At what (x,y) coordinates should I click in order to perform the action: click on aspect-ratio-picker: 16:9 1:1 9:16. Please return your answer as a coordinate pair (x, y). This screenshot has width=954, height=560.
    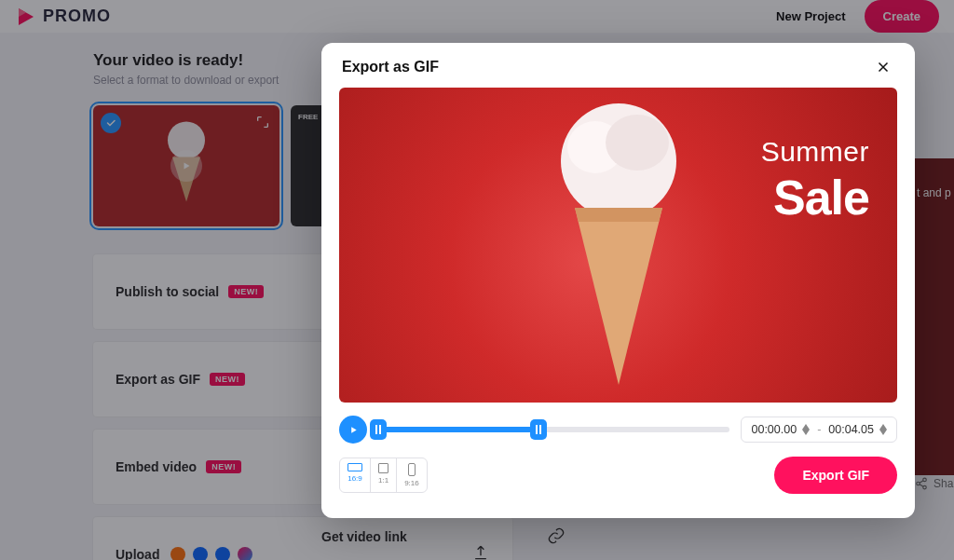
    Looking at the image, I should click on (384, 475).